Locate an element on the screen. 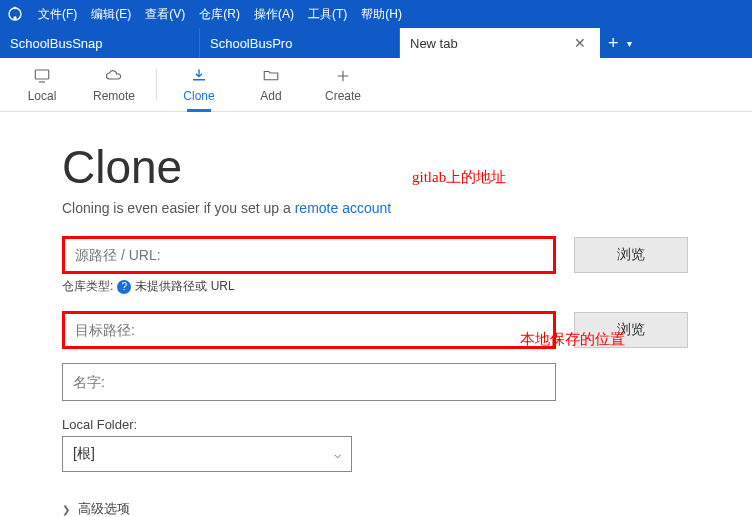  close-icon: ✕ is located at coordinates (580, 43).